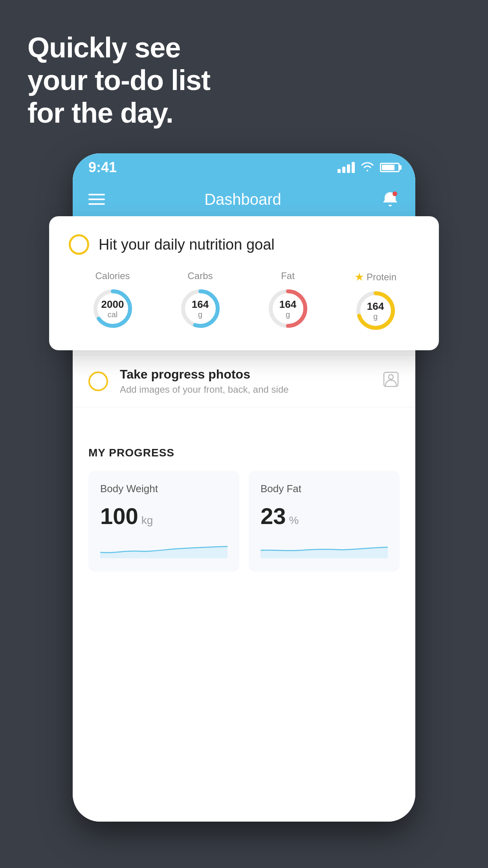 Image resolution: width=488 pixels, height=868 pixels. I want to click on check-circle, so click(98, 381).